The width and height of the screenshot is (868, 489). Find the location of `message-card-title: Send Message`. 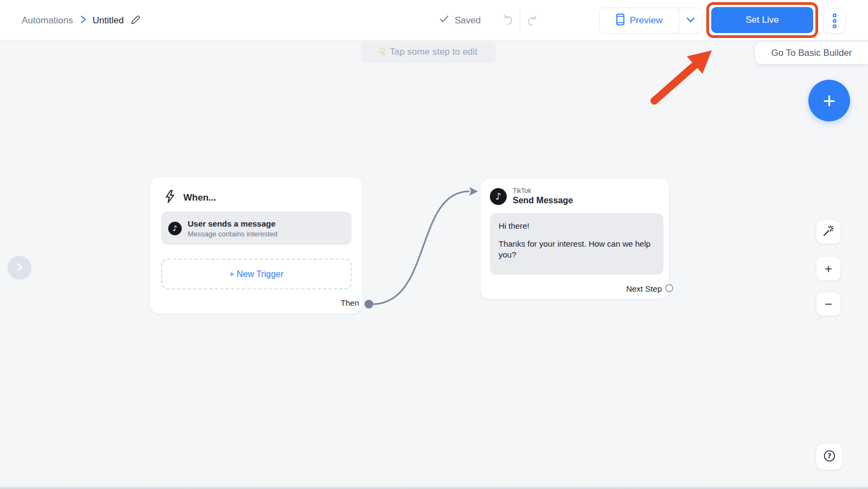

message-card-title: Send Message is located at coordinates (542, 201).